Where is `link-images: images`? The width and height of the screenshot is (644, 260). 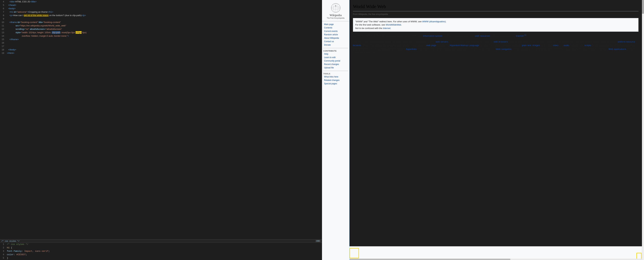 link-images: images is located at coordinates (536, 45).